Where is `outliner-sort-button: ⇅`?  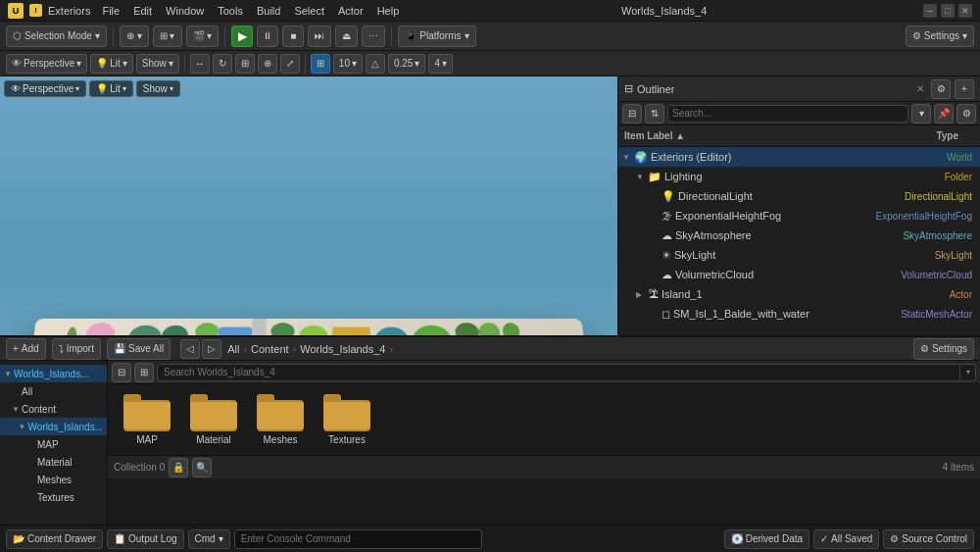 outliner-sort-button: ⇅ is located at coordinates (655, 114).